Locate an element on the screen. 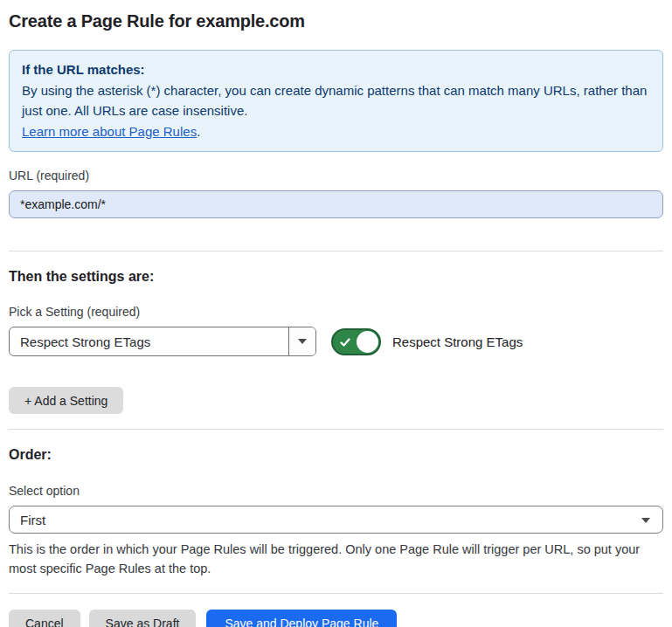  check-icon is located at coordinates (345, 342).